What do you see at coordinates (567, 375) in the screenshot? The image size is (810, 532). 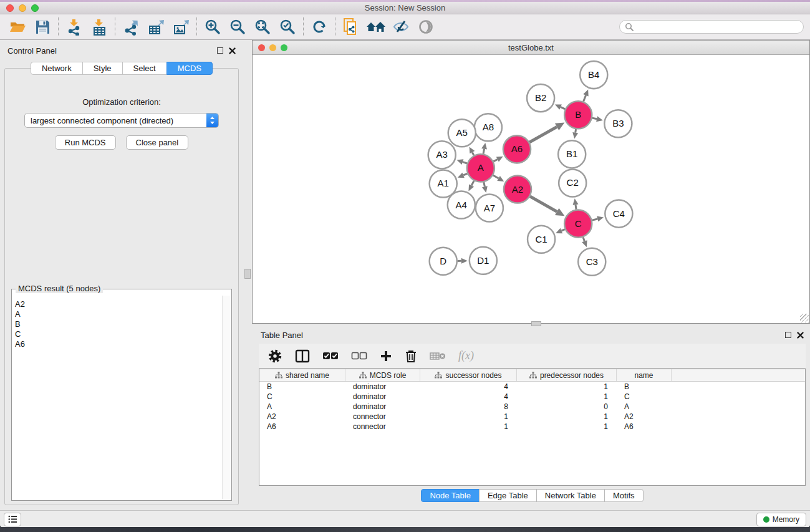 I see `column-header-predecessor-nodes: predecessor nodes` at bounding box center [567, 375].